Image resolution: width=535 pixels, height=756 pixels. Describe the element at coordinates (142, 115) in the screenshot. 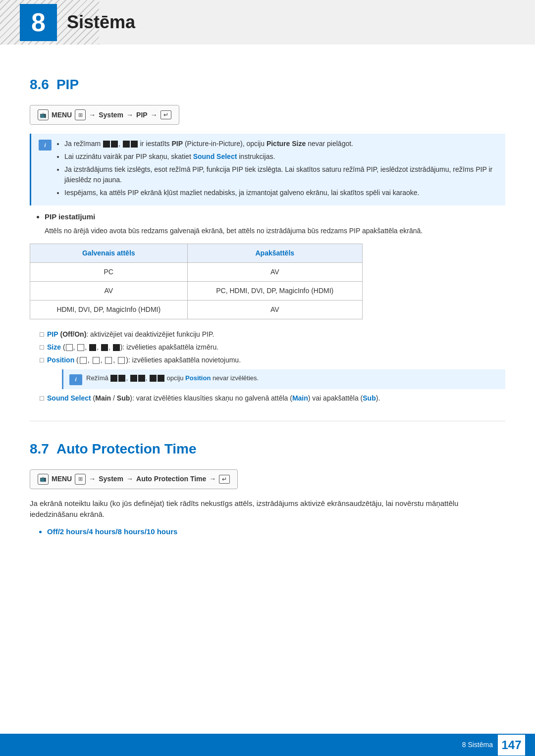

I see `pip-label: PIP` at that location.